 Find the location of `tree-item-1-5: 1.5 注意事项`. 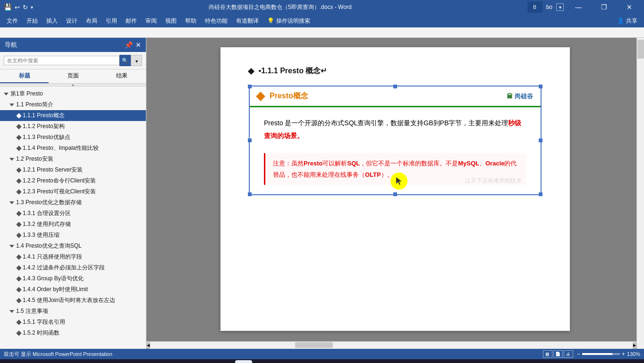

tree-item-1-5: 1.5 注意事项 is located at coordinates (73, 311).